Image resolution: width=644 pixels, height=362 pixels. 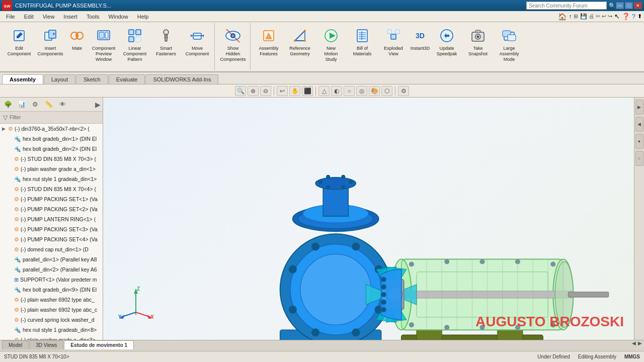 I want to click on display-manager-button: 👁, so click(x=62, y=105).